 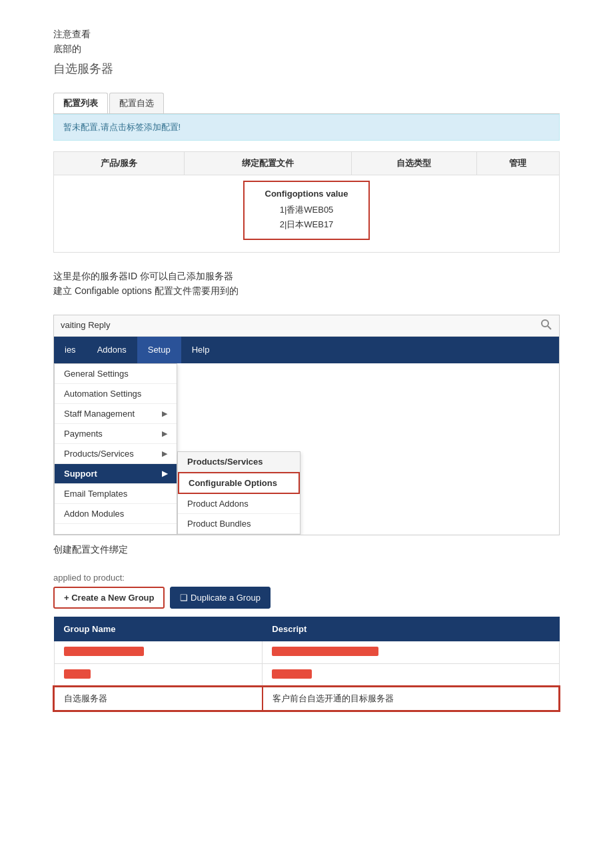 I want to click on col-binding: 绑定配置文件, so click(x=268, y=163).